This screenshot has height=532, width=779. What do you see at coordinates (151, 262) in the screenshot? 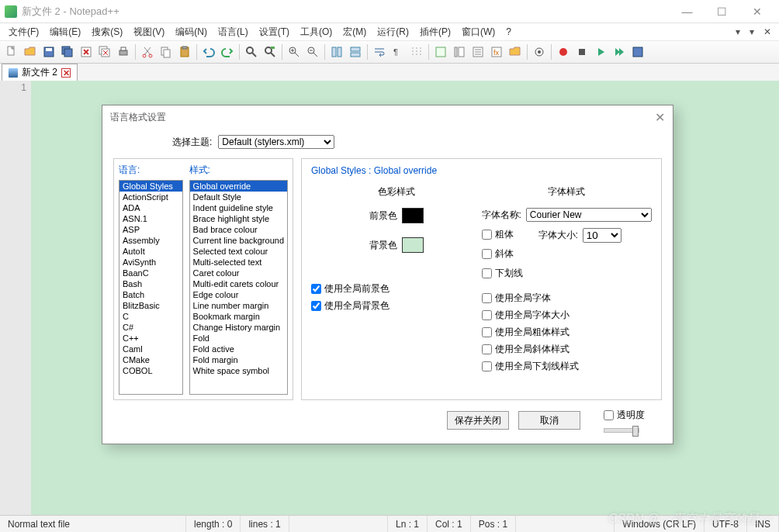
I see `language-item: AviSynth` at bounding box center [151, 262].